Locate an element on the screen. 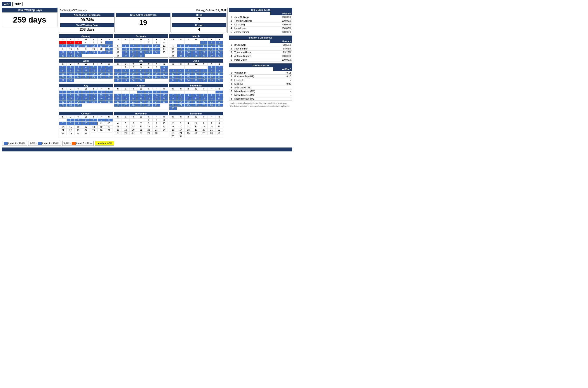 Image resolution: width=588 pixels, height=388 pixels. day-cell: 27 is located at coordinates (101, 77).